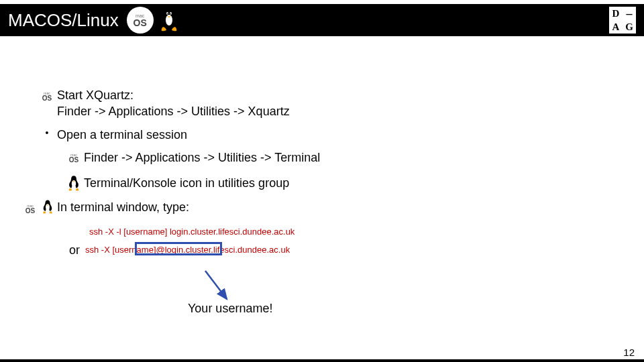 Image resolution: width=644 pixels, height=362 pixels. What do you see at coordinates (38, 209) in the screenshot?
I see `mac-linux-combined-icon: macOS` at bounding box center [38, 209].